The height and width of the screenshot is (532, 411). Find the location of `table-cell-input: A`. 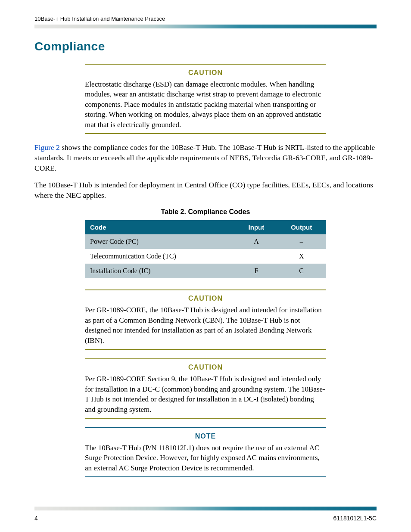

table-cell-input: A is located at coordinates (256, 242).